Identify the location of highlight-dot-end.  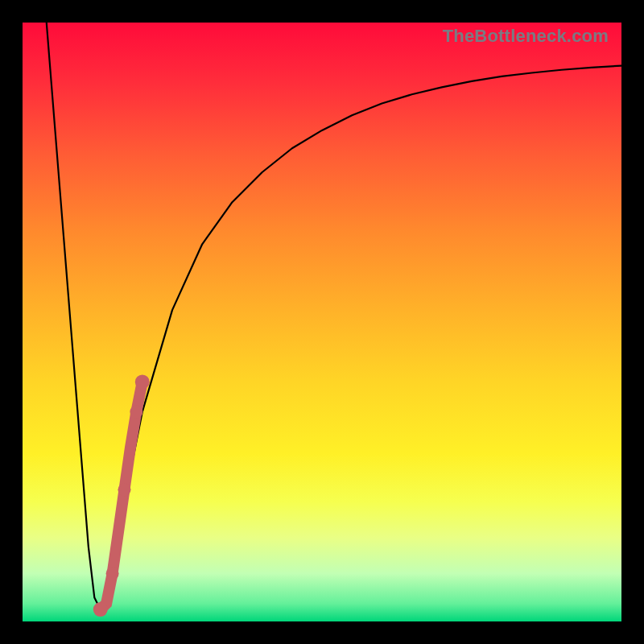
(142, 382).